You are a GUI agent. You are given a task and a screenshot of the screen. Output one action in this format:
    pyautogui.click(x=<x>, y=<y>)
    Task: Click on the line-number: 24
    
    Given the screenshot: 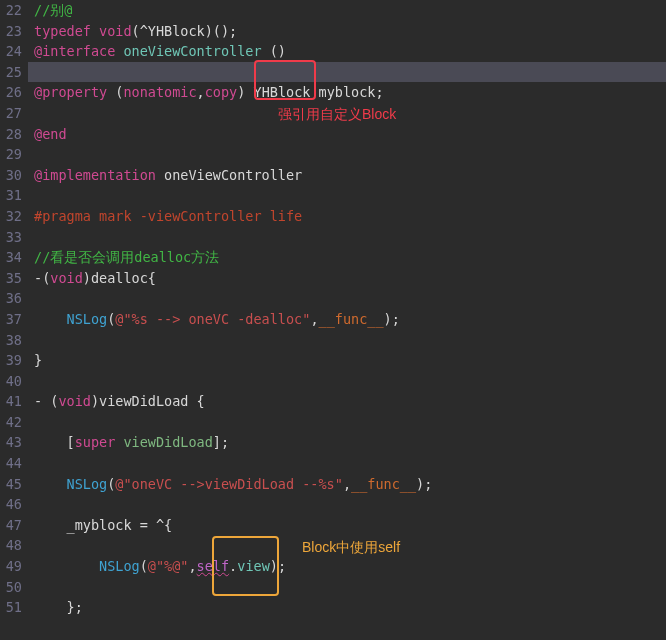 What is the action you would take?
    pyautogui.click(x=11, y=52)
    